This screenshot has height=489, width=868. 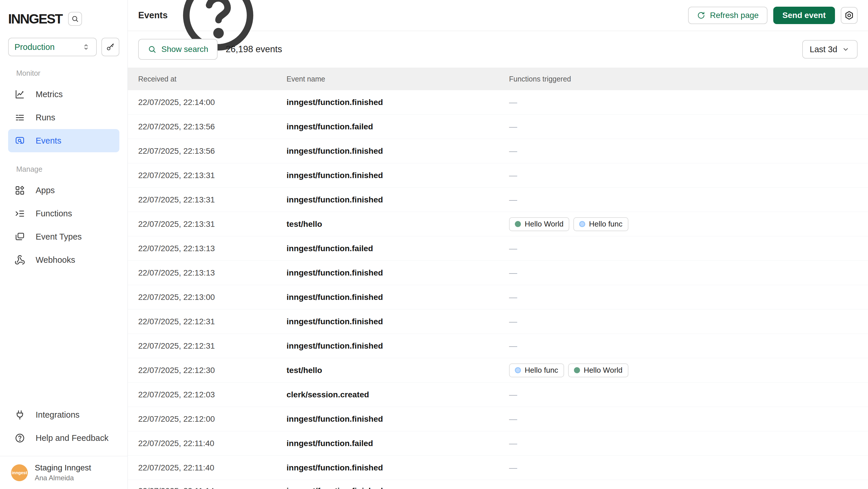 What do you see at coordinates (202, 103) in the screenshot?
I see `received-at-cell: 22/07/2025, 22:14:00` at bounding box center [202, 103].